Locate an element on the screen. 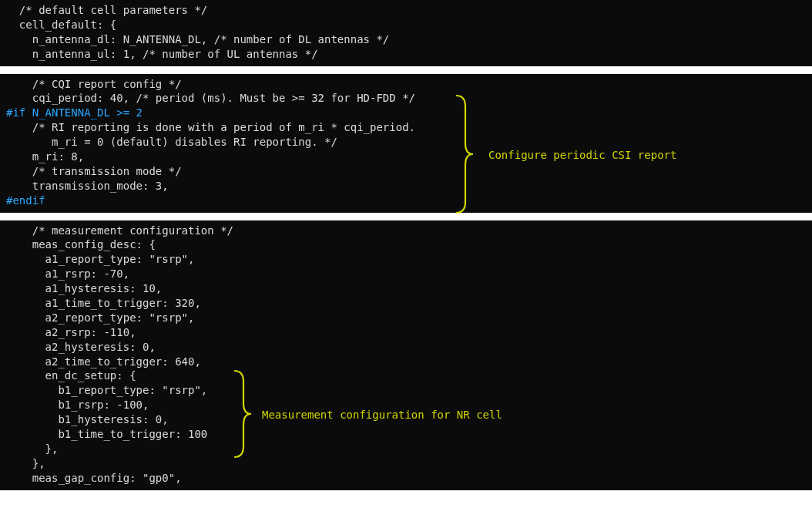 The width and height of the screenshot is (812, 508). code-line: b1_report_type: "rsrp", is located at coordinates (406, 390).